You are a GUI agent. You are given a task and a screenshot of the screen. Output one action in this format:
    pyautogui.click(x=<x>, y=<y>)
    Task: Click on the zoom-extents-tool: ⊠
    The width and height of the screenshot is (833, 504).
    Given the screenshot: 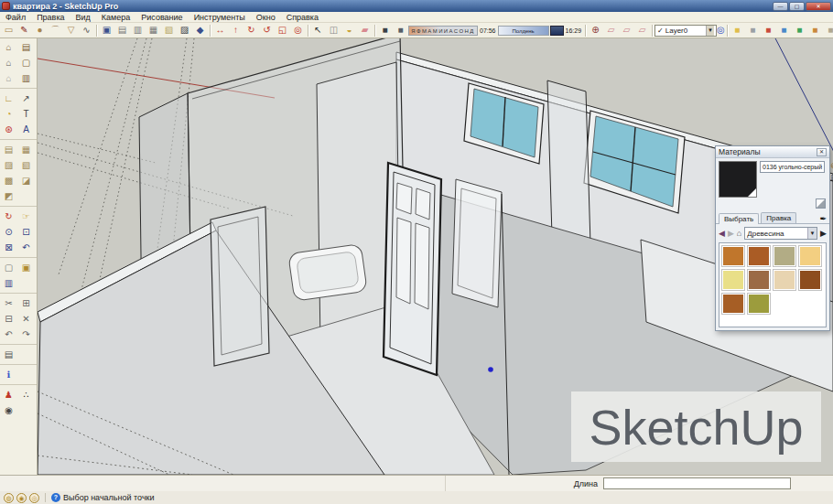 What is the action you would take?
    pyautogui.click(x=9, y=247)
    